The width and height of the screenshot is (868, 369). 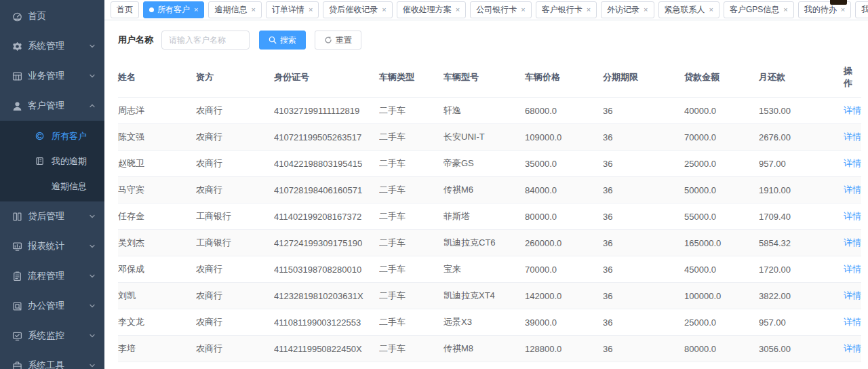 I want to click on column-header-7: 贷款金额, so click(x=722, y=77).